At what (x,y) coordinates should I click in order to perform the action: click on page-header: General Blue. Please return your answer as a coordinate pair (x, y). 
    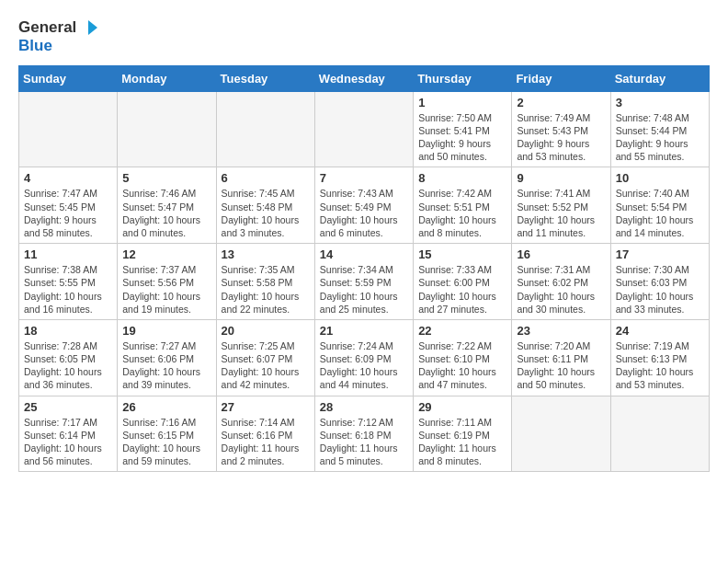
    Looking at the image, I should click on (364, 37).